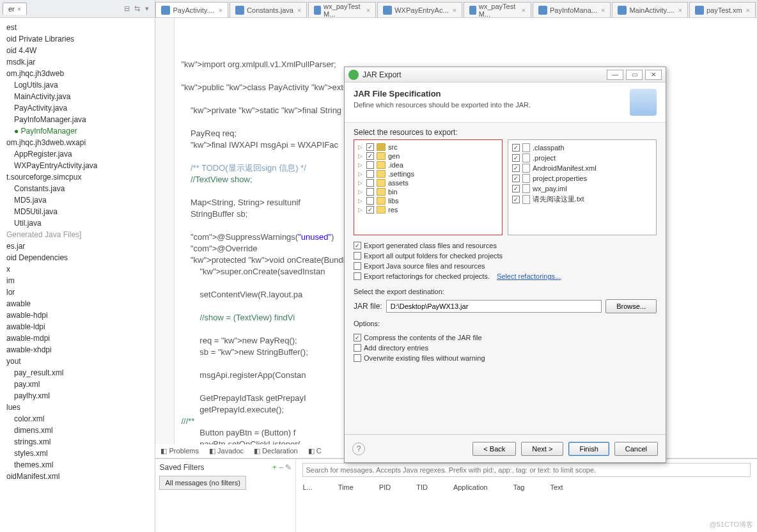 The image size is (757, 532). I want to click on editor-tab: PayActivity....×, so click(192, 10).